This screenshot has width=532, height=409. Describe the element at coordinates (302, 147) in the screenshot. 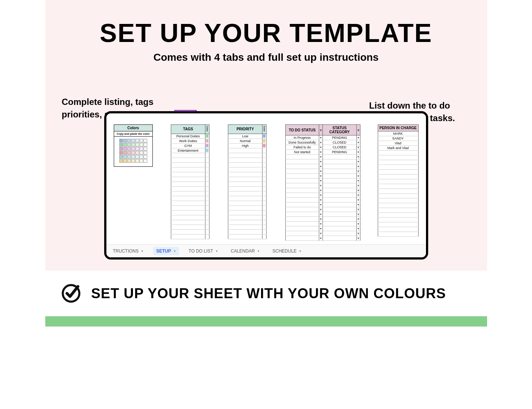

I see `status-cell: Failed to do` at that location.